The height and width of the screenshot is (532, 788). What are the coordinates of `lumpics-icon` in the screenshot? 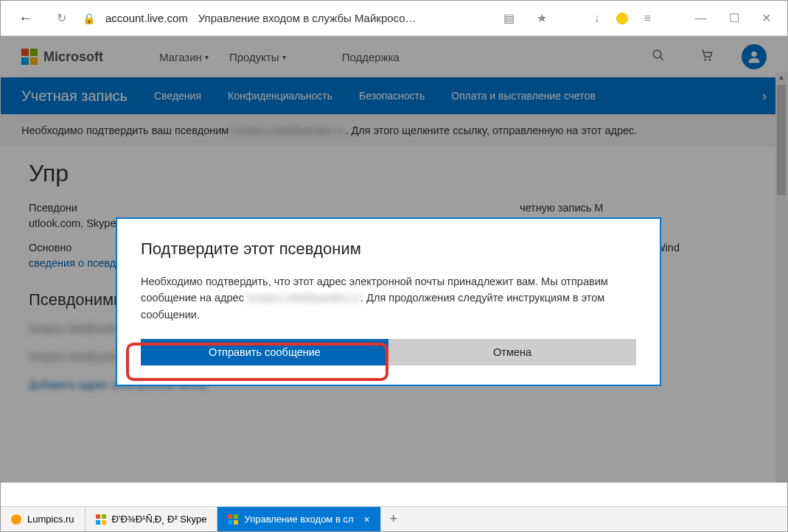 It's located at (16, 519).